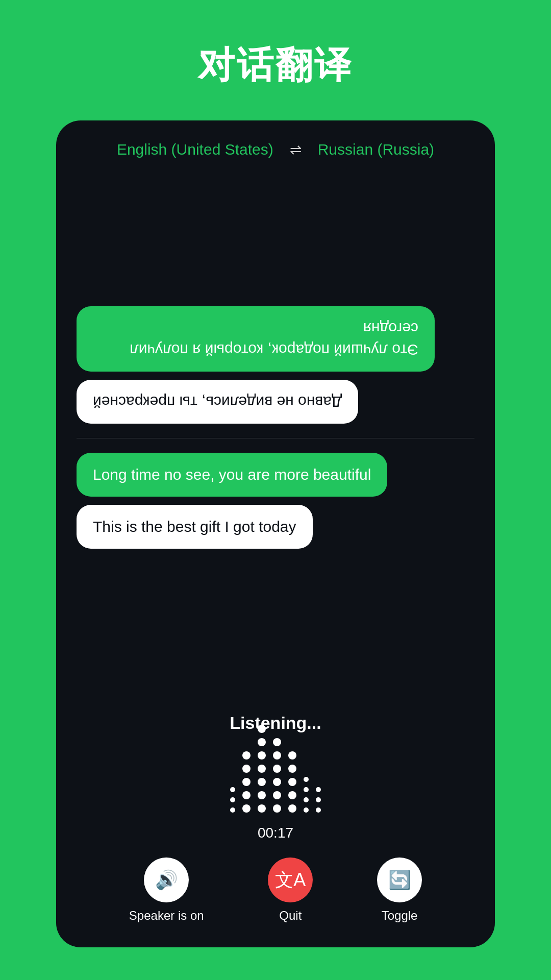  I want to click on waveform, so click(276, 777).